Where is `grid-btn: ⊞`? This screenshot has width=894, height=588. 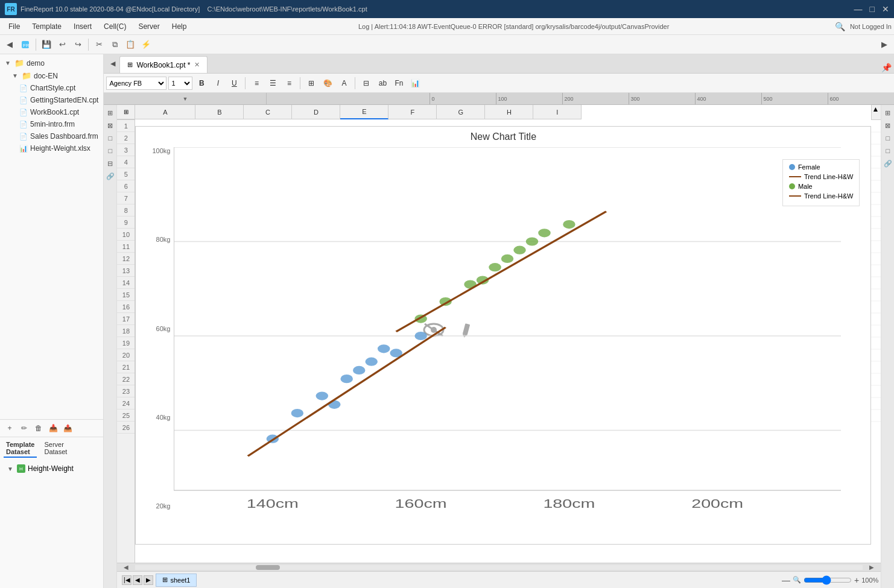
grid-btn: ⊞ is located at coordinates (311, 83).